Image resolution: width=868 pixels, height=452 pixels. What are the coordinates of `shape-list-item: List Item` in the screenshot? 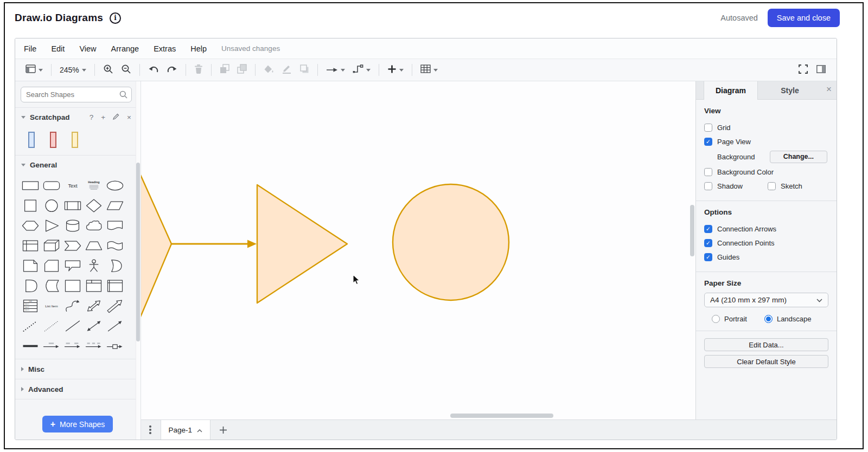 It's located at (51, 306).